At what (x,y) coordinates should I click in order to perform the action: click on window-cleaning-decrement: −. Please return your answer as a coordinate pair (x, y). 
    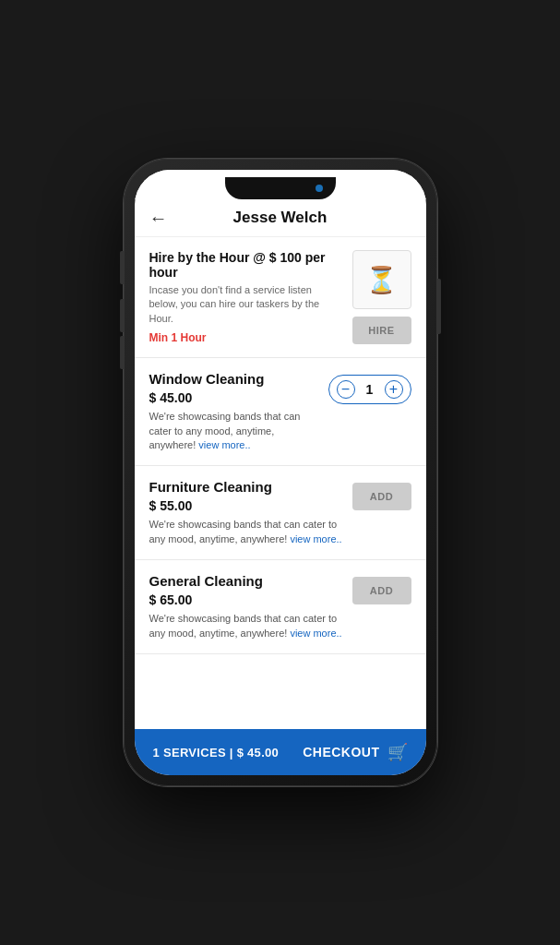
    Looking at the image, I should click on (346, 389).